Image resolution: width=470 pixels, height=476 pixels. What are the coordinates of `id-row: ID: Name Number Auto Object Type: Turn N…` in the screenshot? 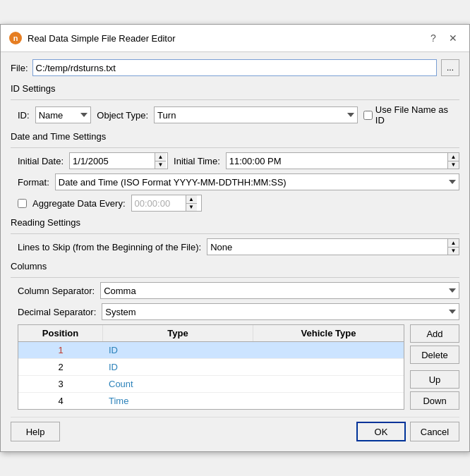 It's located at (239, 115).